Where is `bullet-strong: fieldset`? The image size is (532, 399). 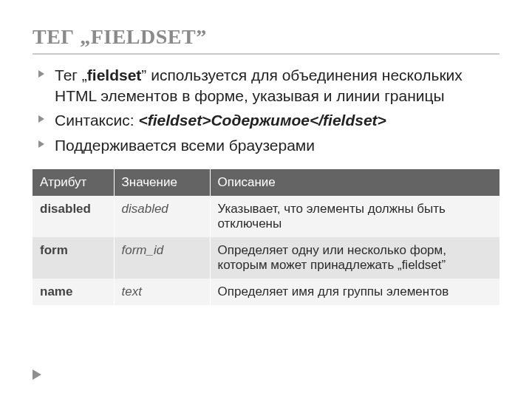 bullet-strong: fieldset is located at coordinates (115, 75).